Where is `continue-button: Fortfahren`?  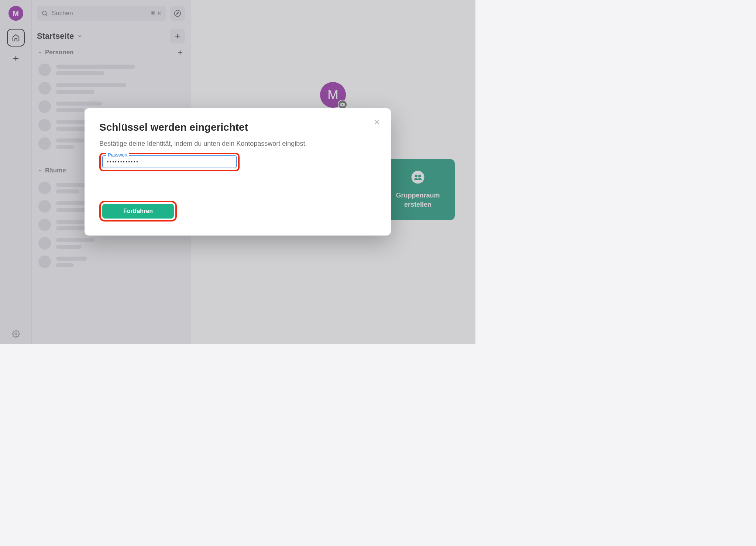 continue-button: Fortfahren is located at coordinates (138, 211).